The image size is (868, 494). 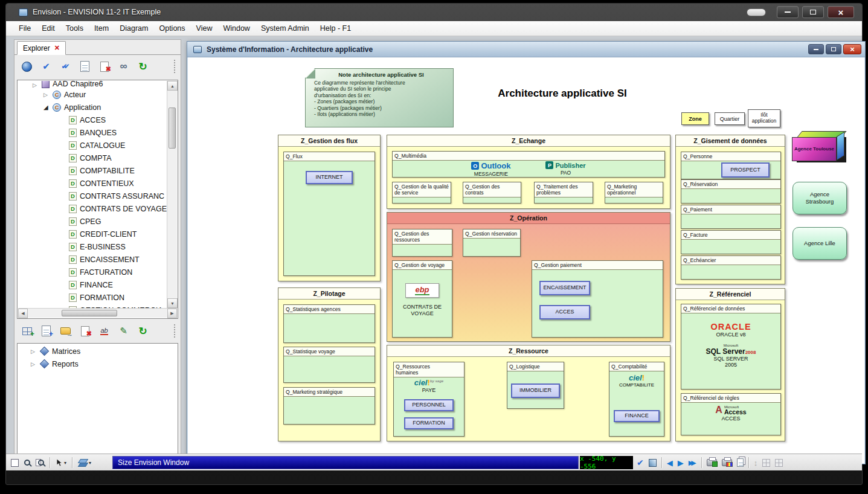 I want to click on horizontal-scrollbar: ◀ ▶, so click(x=98, y=313).